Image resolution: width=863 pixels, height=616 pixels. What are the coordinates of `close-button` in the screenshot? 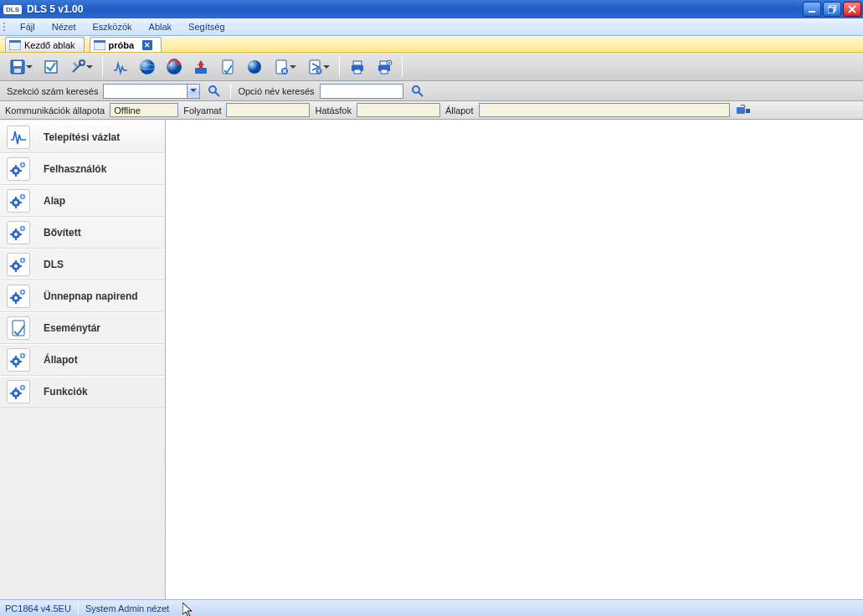 It's located at (852, 9).